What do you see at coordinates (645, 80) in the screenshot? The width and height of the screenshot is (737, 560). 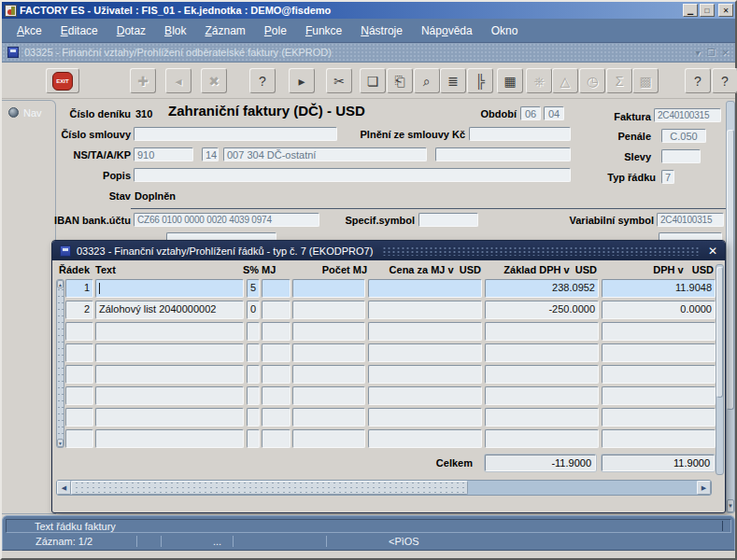 I see `grid-export-button: ▩` at bounding box center [645, 80].